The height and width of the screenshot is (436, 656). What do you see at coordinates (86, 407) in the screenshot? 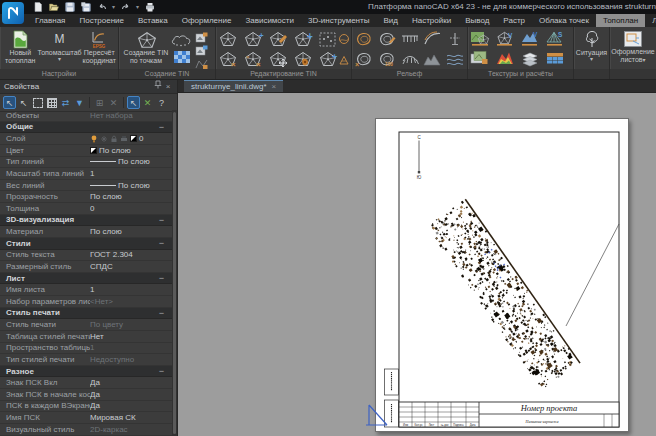
I see `property-row: ПСК в каждом ВЭкране Да` at bounding box center [86, 407].